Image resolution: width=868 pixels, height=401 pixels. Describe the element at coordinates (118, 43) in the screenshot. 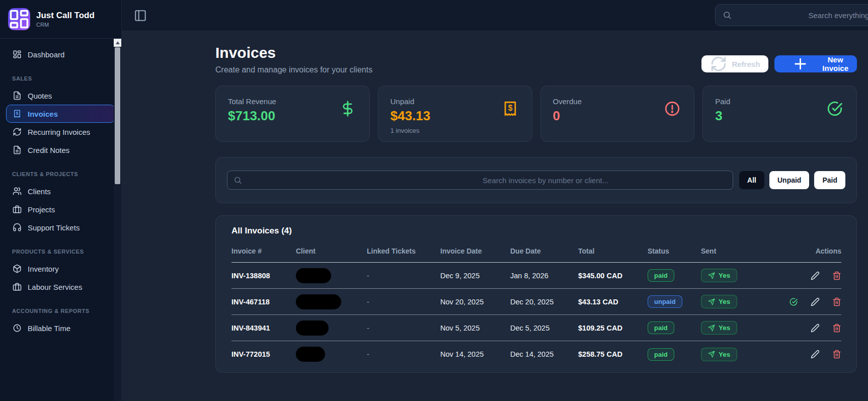

I see `scroll-up-icon` at that location.